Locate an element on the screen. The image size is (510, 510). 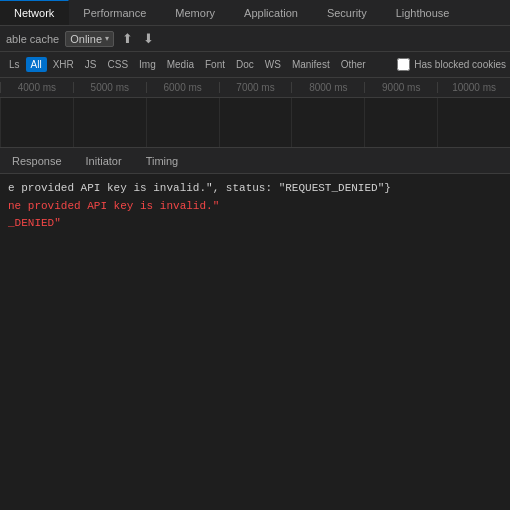
filter-media: Media is located at coordinates (180, 64).